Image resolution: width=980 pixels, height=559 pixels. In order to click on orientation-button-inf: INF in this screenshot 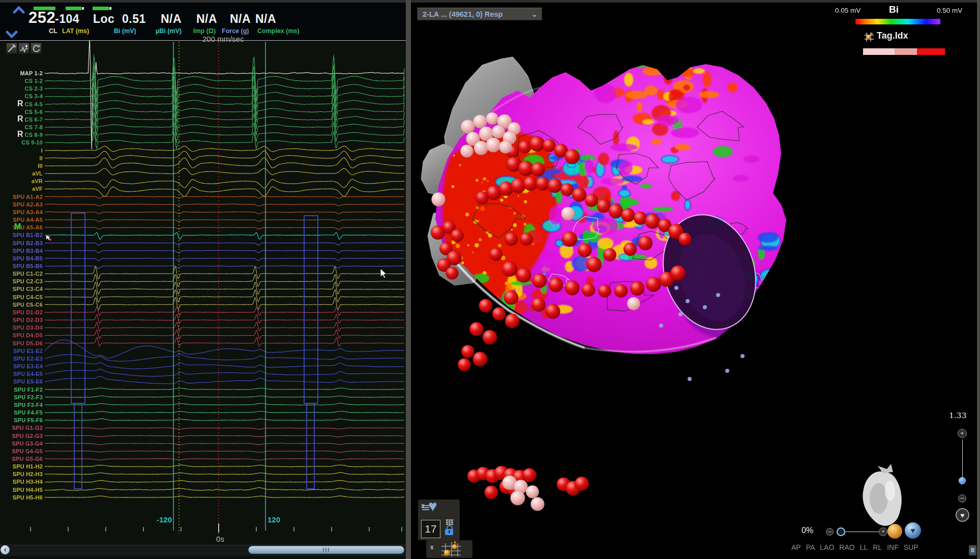, I will do `click(893, 547)`.